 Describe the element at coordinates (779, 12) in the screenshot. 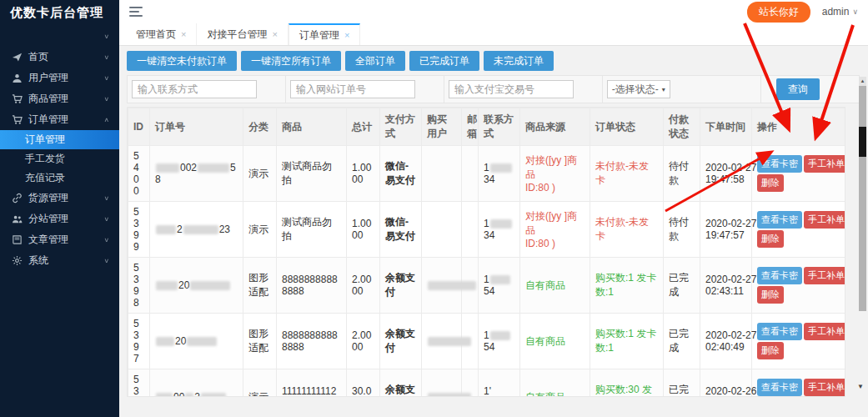

I see `greeting-button: 站长你好` at that location.